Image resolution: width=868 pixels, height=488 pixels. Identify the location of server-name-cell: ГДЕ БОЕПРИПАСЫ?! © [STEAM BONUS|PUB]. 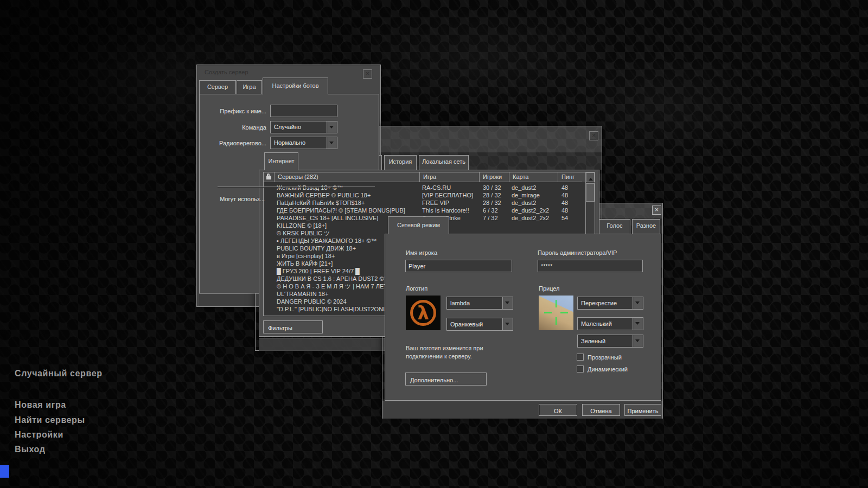
(342, 210).